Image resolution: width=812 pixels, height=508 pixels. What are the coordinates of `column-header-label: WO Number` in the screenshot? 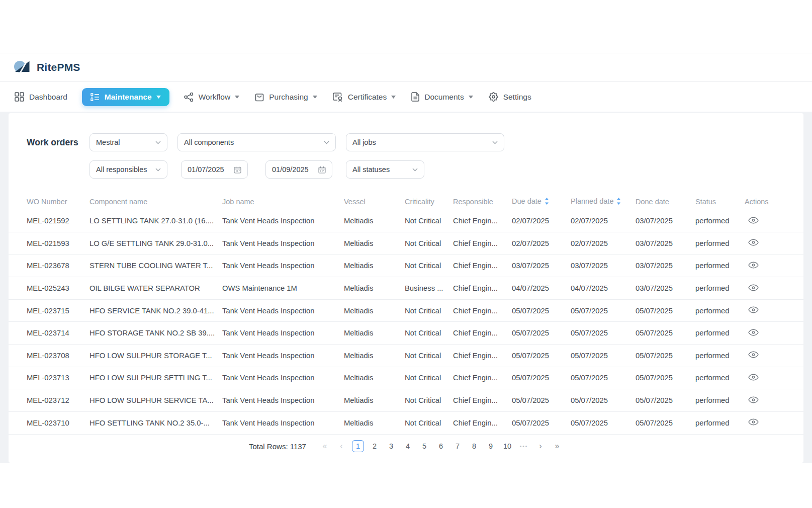 It's located at (47, 202).